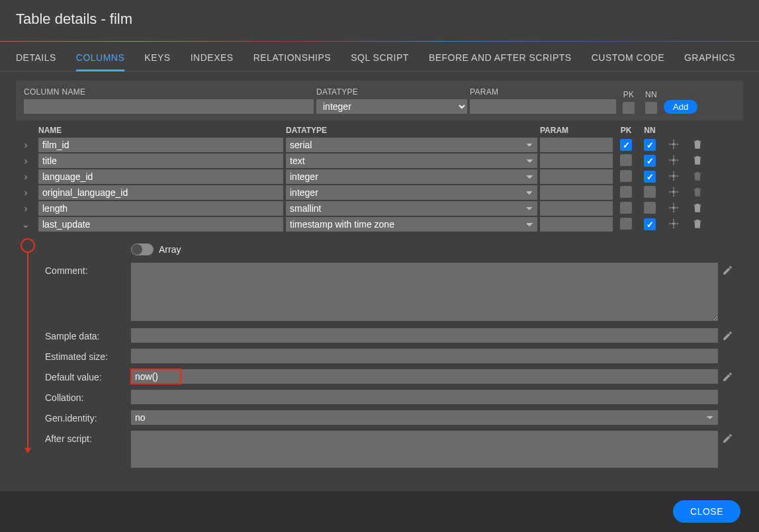 The height and width of the screenshot is (532, 759). What do you see at coordinates (709, 60) in the screenshot?
I see `tab-graphics: GRAPHICS` at bounding box center [709, 60].